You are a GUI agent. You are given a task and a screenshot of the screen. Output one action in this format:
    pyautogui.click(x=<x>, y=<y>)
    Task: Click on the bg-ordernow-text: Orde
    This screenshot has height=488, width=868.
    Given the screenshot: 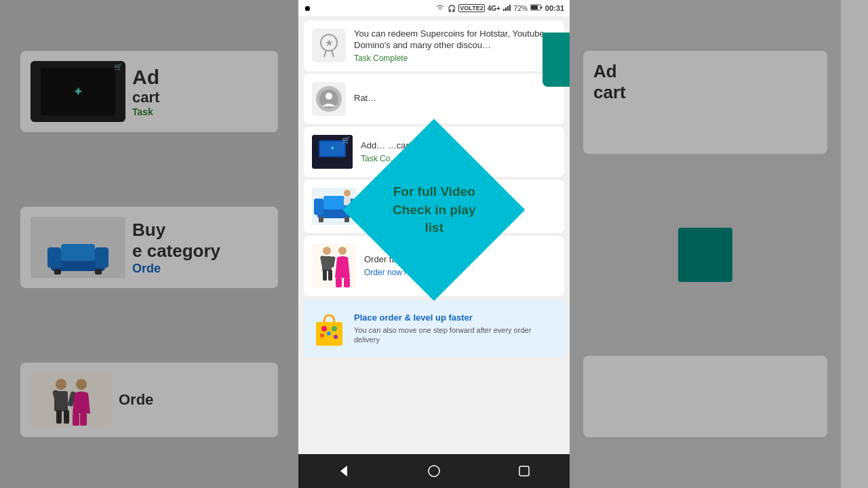 What is the action you would take?
    pyautogui.click(x=176, y=268)
    